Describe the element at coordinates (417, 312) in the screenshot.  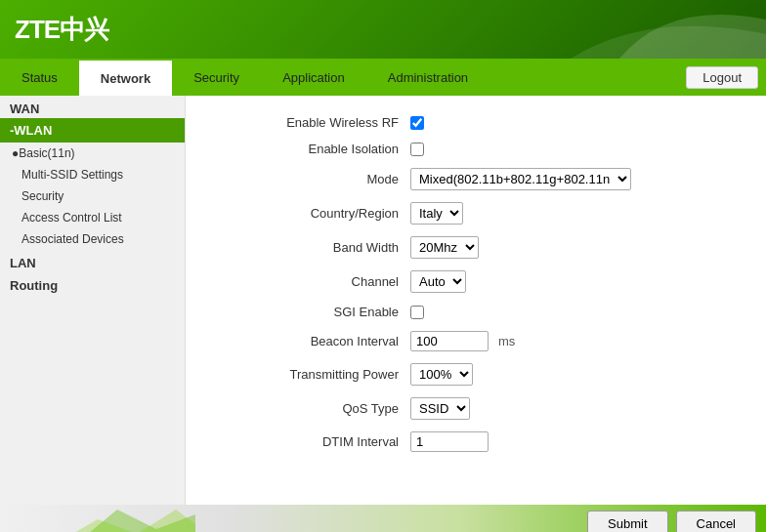
I see `control-sgi` at that location.